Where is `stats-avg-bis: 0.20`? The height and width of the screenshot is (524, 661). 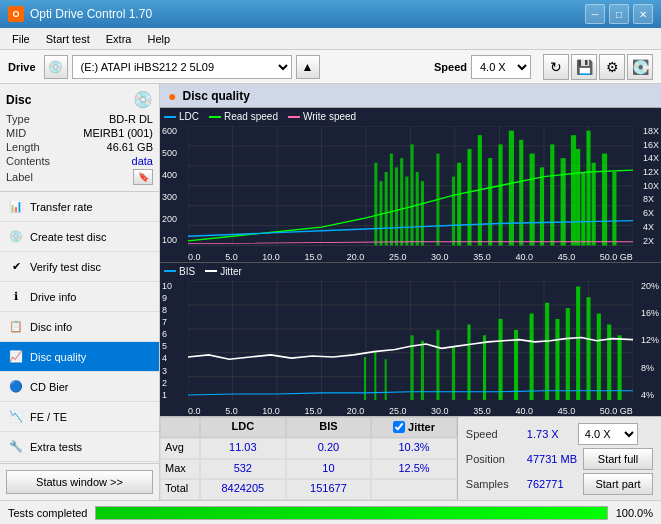
stats-avg-bis: 0.20 is located at coordinates (329, 448).